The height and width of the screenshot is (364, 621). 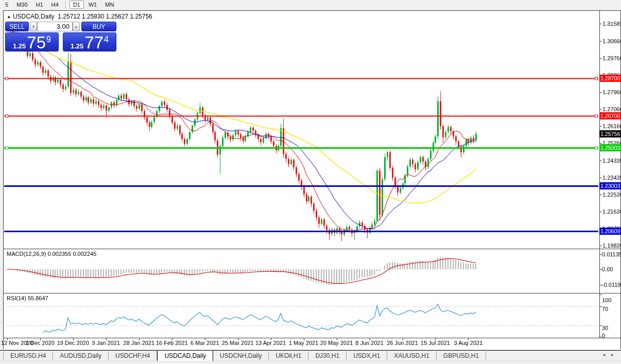 What do you see at coordinates (241, 355) in the screenshot?
I see `symbol-tab-usdcnh-daily: USDCNH,Daily` at bounding box center [241, 355].